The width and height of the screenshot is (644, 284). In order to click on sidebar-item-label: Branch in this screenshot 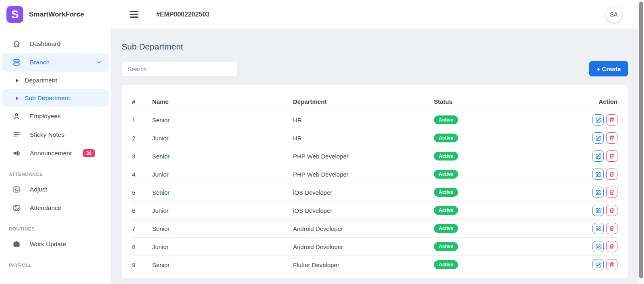, I will do `click(39, 62)`.